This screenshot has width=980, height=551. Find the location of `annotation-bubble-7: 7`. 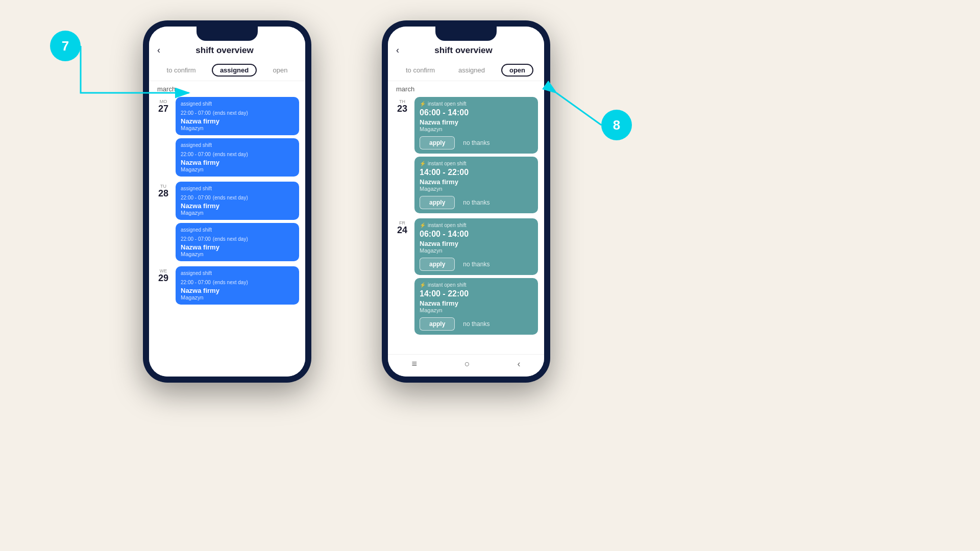

annotation-bubble-7: 7 is located at coordinates (65, 46).